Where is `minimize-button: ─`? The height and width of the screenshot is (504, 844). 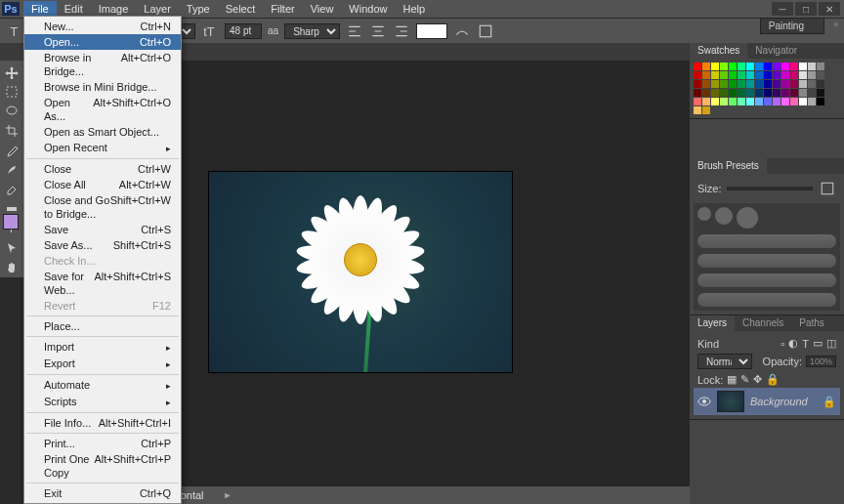
minimize-button: ─ is located at coordinates (782, 9).